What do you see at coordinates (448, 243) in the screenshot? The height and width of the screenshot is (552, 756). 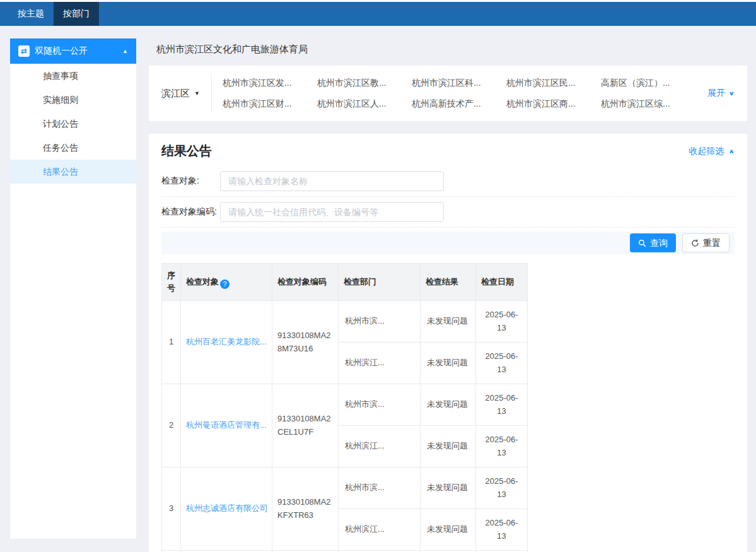 I see `filter-actions-bar: 查询 重置` at bounding box center [448, 243].